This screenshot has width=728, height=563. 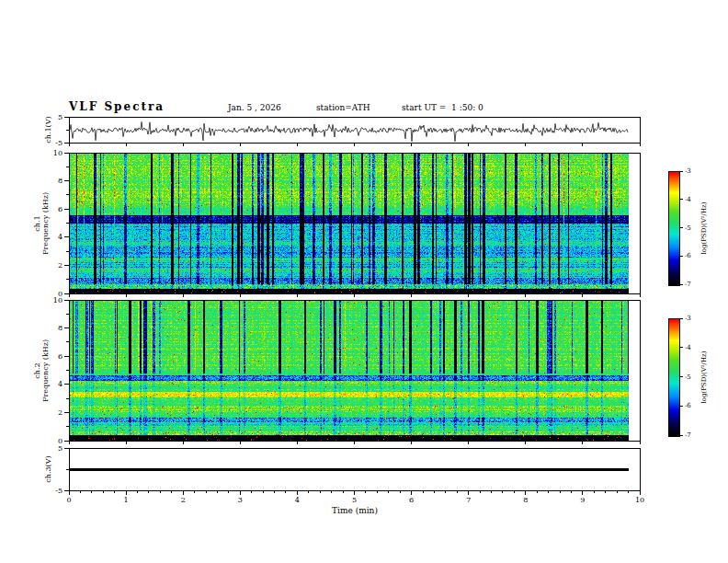 What do you see at coordinates (704, 377) in the screenshot?
I see `colorbar2-units-label: log(PSD)(V²/Hz)` at bounding box center [704, 377].